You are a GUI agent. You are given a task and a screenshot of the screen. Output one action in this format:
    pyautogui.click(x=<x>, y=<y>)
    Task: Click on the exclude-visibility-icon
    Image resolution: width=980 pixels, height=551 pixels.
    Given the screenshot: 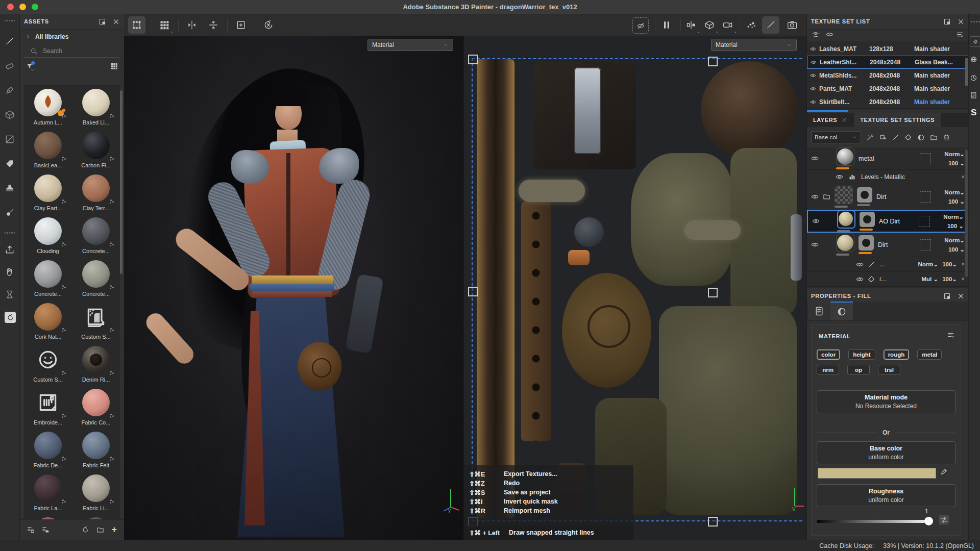 What is the action you would take?
    pyautogui.click(x=641, y=26)
    